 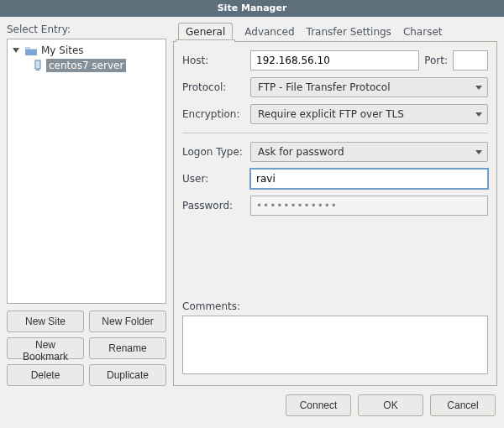 What do you see at coordinates (391, 405) in the screenshot?
I see `ok-button: OK` at bounding box center [391, 405].